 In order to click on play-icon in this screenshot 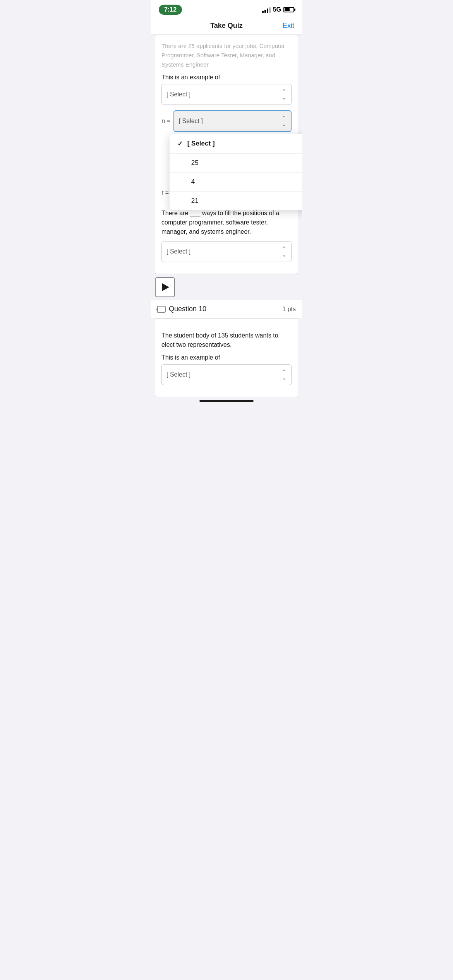, I will do `click(166, 287)`.